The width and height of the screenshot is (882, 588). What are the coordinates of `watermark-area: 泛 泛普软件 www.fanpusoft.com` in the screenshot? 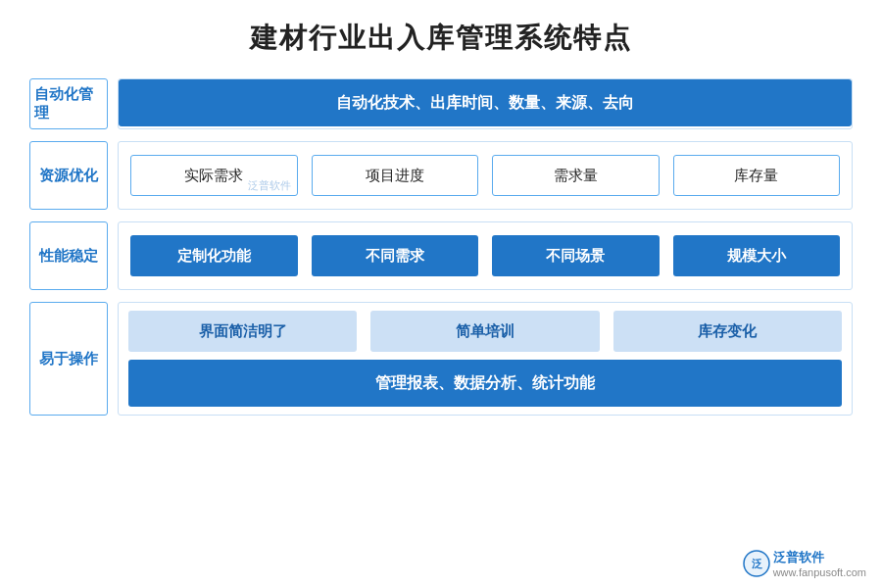 It's located at (805, 563).